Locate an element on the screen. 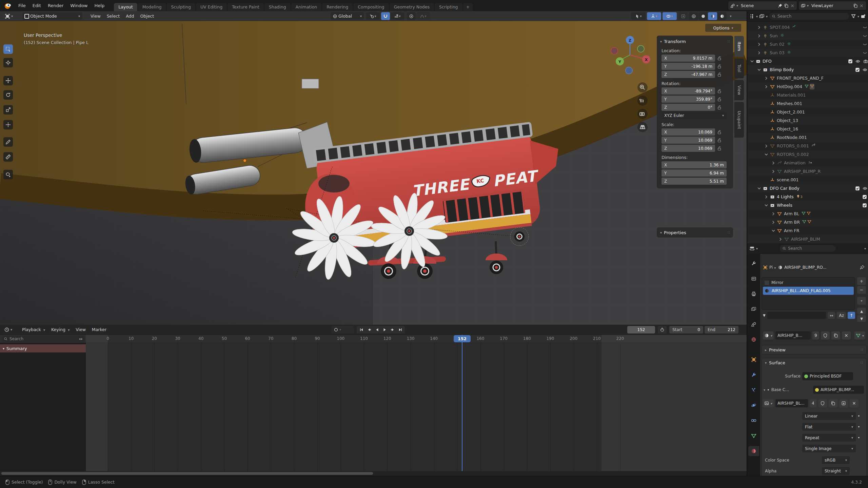  outliner-row-object-16: Object_16 is located at coordinates (808, 129).